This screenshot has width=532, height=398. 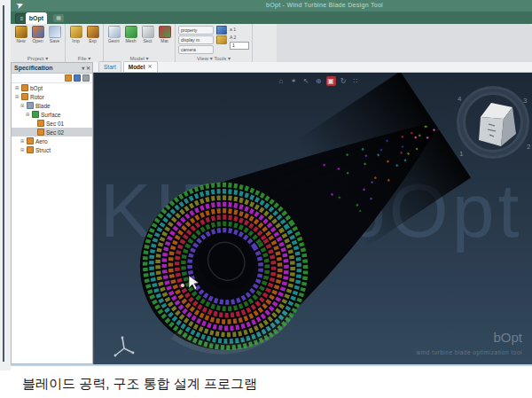 I want to click on left-margin-strip, so click(x=5, y=185).